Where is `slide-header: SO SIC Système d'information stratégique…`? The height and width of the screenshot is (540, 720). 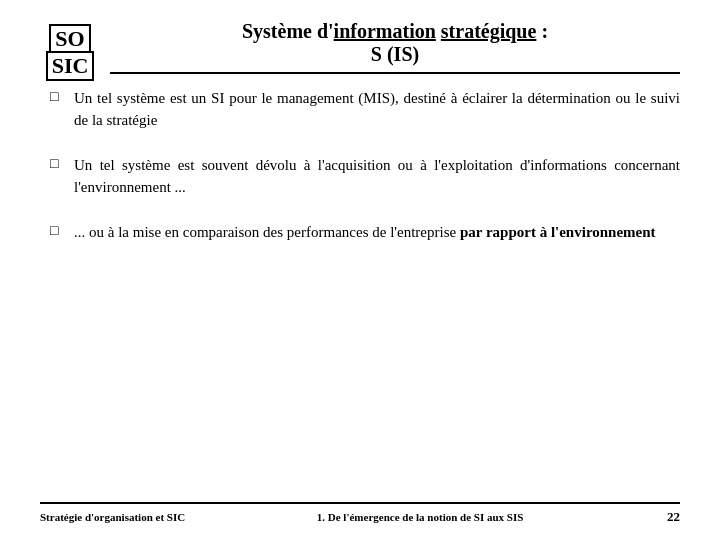 slide-header: SO SIC Système d'information stratégique… is located at coordinates (360, 50).